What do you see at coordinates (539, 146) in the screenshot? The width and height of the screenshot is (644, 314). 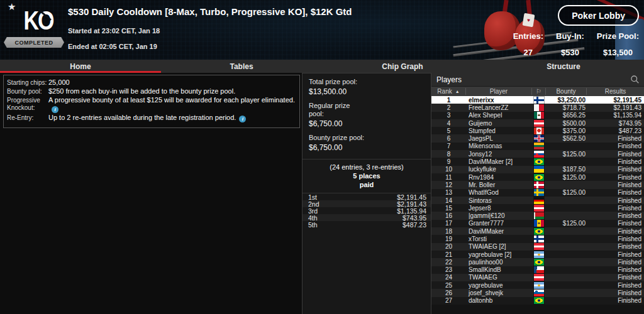 I see `flag-lt-icon` at bounding box center [539, 146].